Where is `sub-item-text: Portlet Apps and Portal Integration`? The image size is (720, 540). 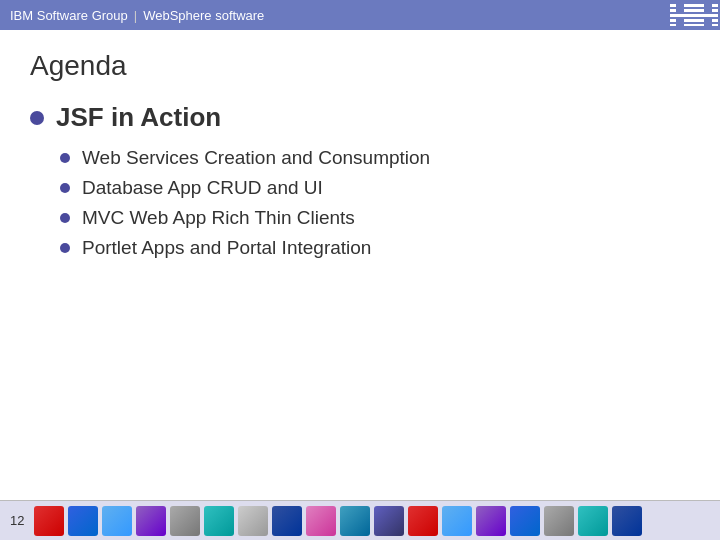
sub-item-text: Portlet Apps and Portal Integration is located at coordinates (226, 248).